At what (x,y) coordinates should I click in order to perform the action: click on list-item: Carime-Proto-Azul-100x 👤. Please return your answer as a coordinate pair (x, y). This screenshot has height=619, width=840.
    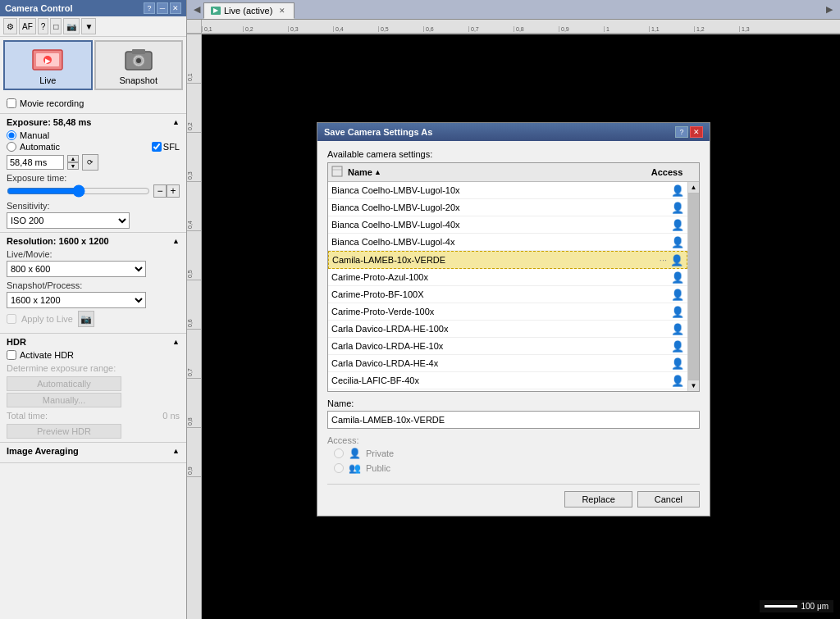
    Looking at the image, I should click on (508, 277).